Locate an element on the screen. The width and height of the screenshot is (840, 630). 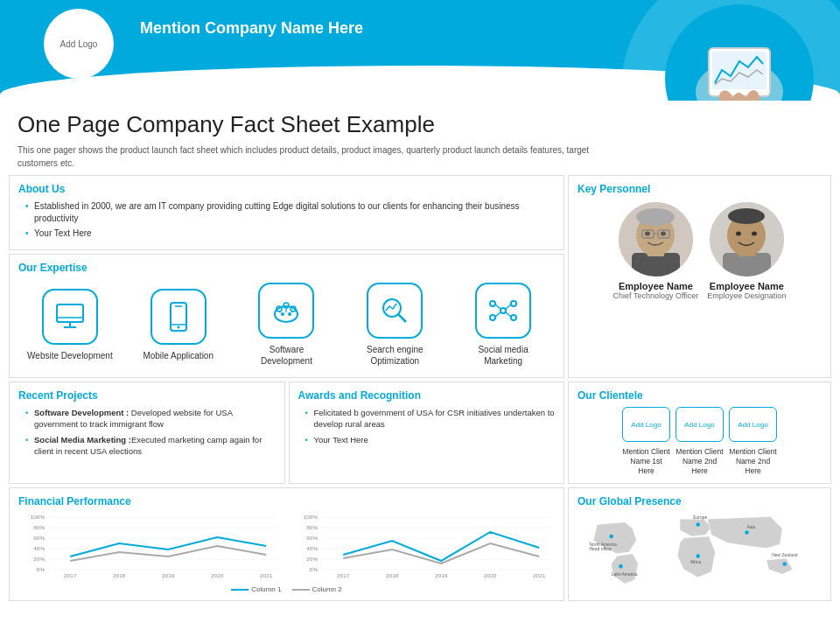
chart-1: 100% 80% 60% 40% 20% 0% 2017 2018 2019 2… is located at coordinates (150, 548).